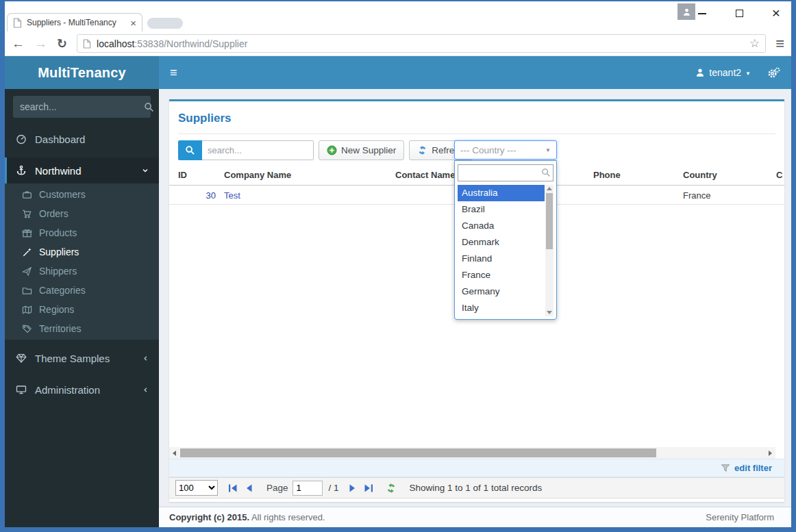 The image size is (796, 532). What do you see at coordinates (82, 271) in the screenshot?
I see `sidebar-item-shippers: Shippers` at bounding box center [82, 271].